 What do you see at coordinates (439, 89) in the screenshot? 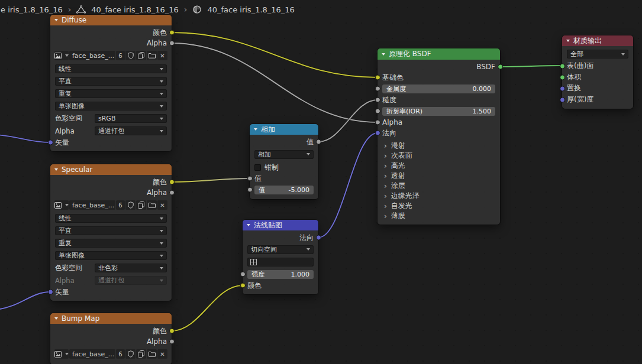
I see `metallic-slider: 金属度 0.000` at bounding box center [439, 89].